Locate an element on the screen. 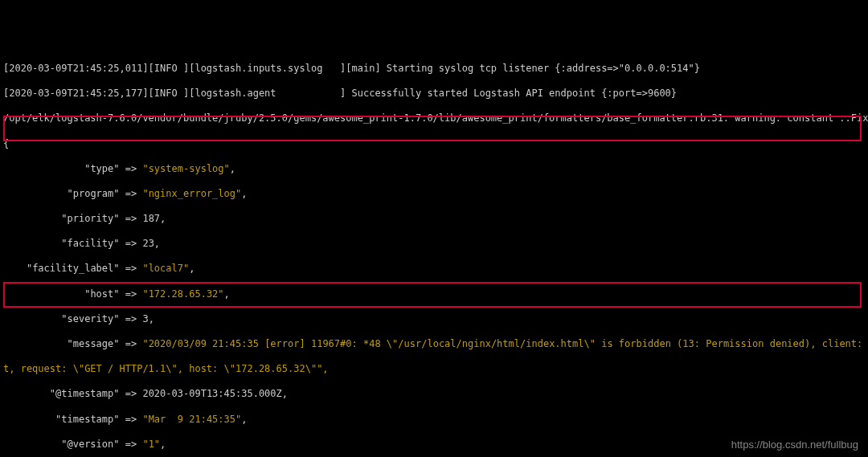  field-priority: "priority" => 187, is located at coordinates (434, 219).